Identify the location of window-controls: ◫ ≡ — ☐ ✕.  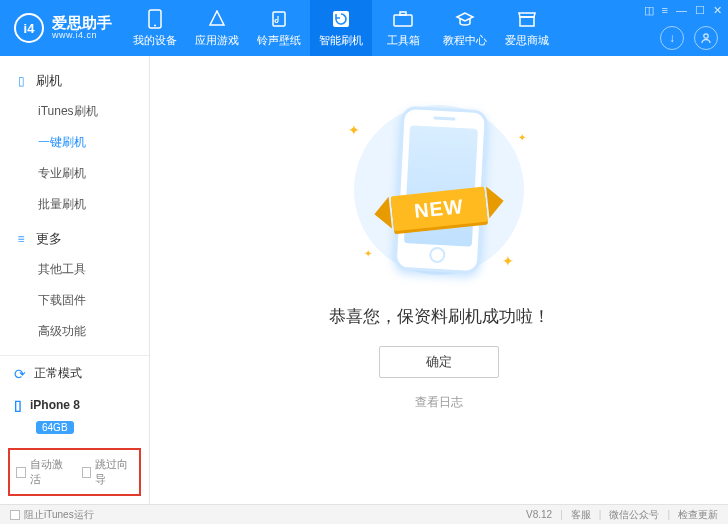
(683, 10).